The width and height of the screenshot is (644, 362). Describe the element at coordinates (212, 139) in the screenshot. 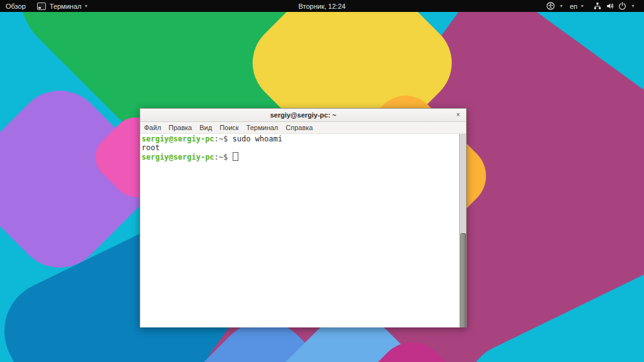

I see `terminal-line: sergiy@sergiy-pc:~$ sudo whoami` at that location.